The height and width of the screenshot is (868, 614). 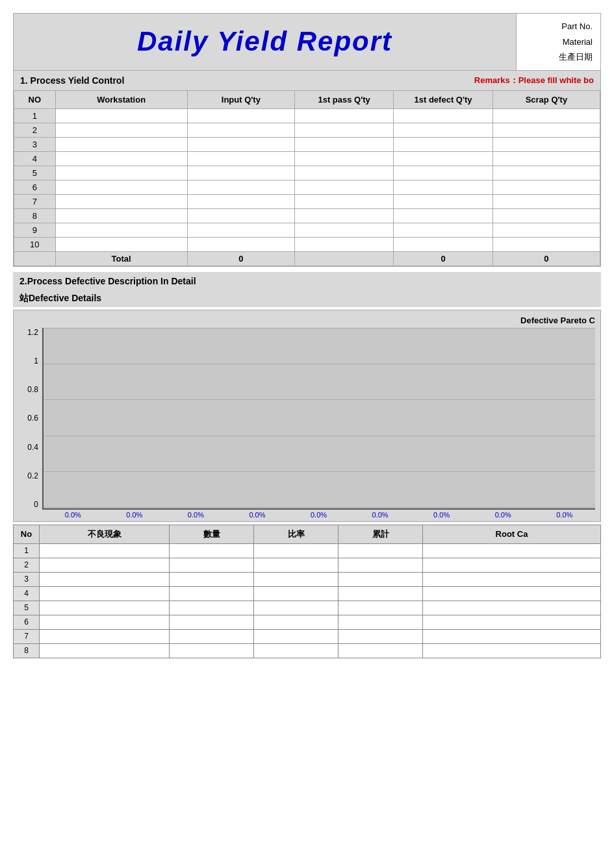 What do you see at coordinates (105, 534) in the screenshot?
I see `def-col-phenomenon: 不良現象` at bounding box center [105, 534].